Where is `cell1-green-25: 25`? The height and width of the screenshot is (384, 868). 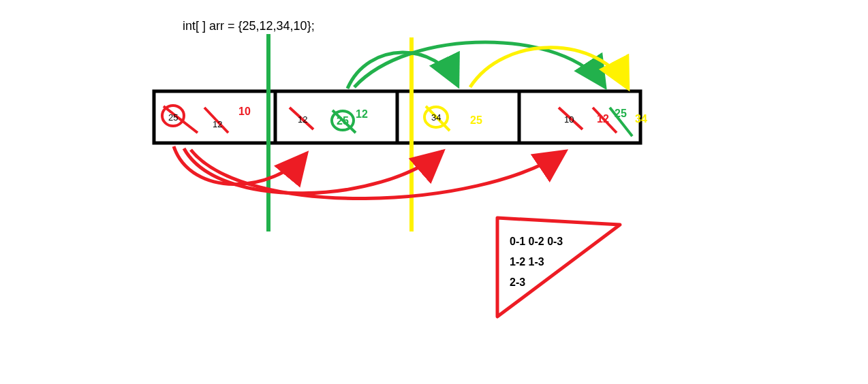
cell1-green-25: 25 is located at coordinates (343, 121).